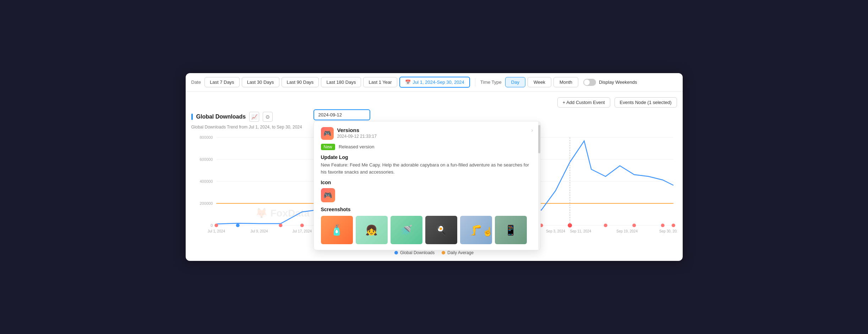 Image resolution: width=868 pixels, height=334 pixels. What do you see at coordinates (515, 82) in the screenshot?
I see `tab-day: Day` at bounding box center [515, 82].